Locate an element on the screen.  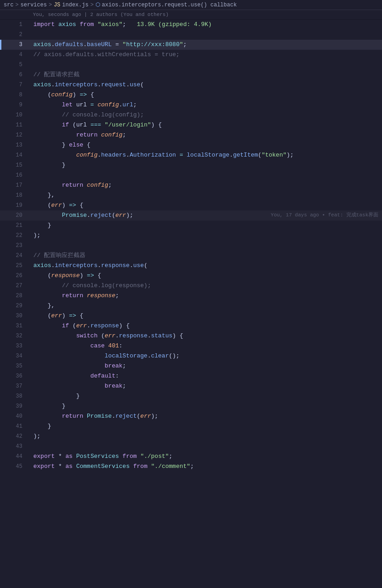
line-content-8: (config) => { is located at coordinates (206, 95).